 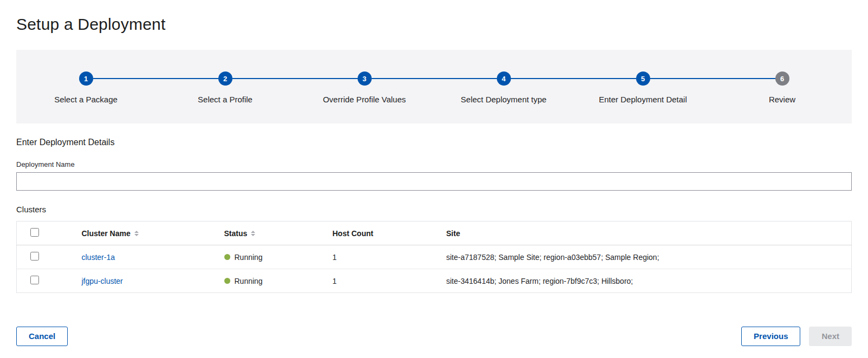 I want to click on section-title: Enter Deployment Details, so click(x=434, y=142).